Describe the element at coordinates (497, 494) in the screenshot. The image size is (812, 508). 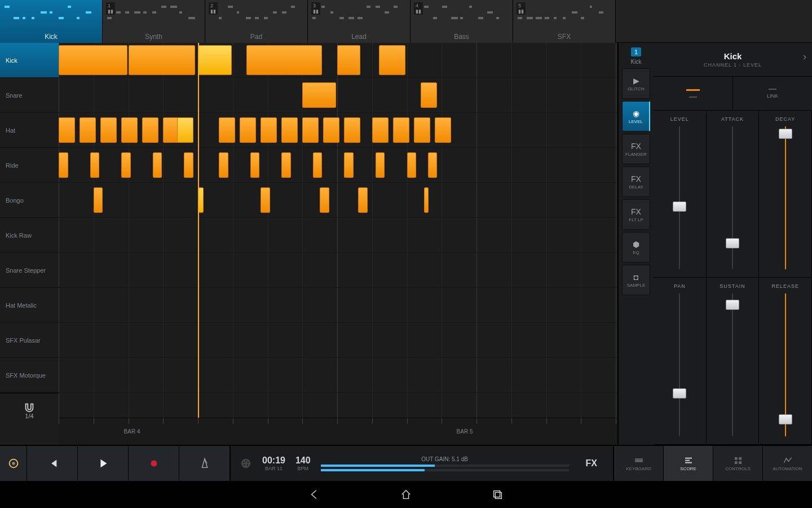
I see `recents-icon` at that location.